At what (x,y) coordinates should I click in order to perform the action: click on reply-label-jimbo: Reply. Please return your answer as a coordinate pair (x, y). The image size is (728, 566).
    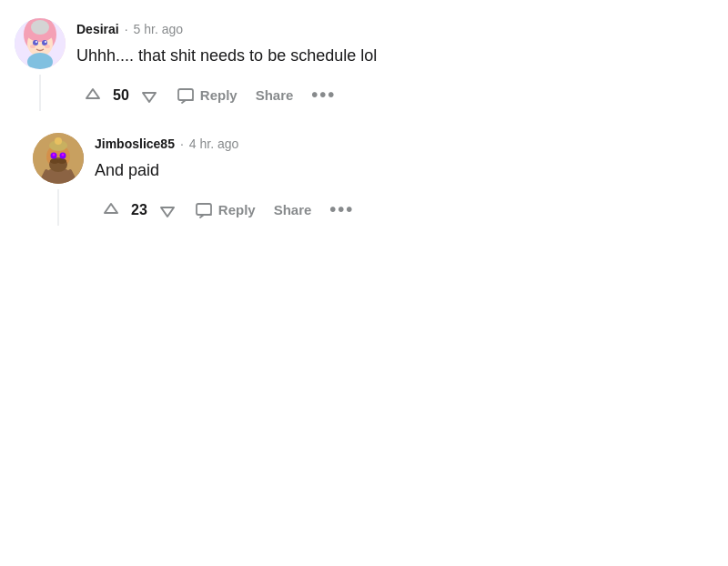
    Looking at the image, I should click on (237, 209).